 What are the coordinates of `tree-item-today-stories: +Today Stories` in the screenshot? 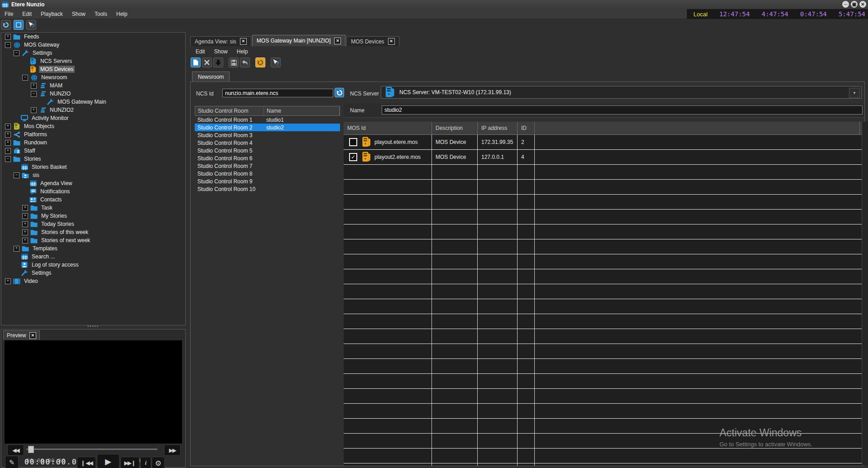 It's located at (93, 224).